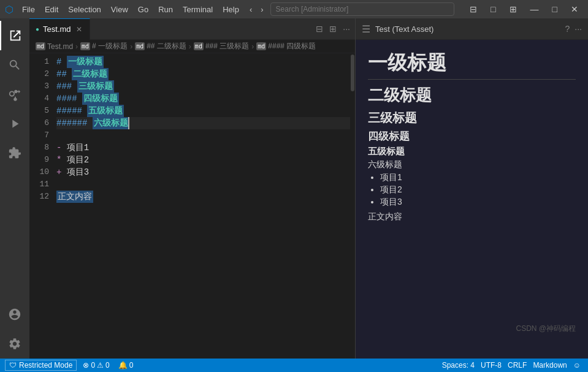  I want to click on breadcrumb-h1: md # 一级标题, so click(104, 47).